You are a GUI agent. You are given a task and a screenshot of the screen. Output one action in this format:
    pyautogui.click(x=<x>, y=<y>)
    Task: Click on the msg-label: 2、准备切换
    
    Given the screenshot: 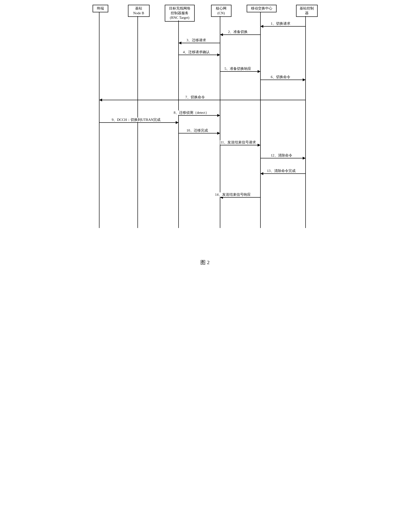 What is the action you would take?
    pyautogui.click(x=238, y=32)
    